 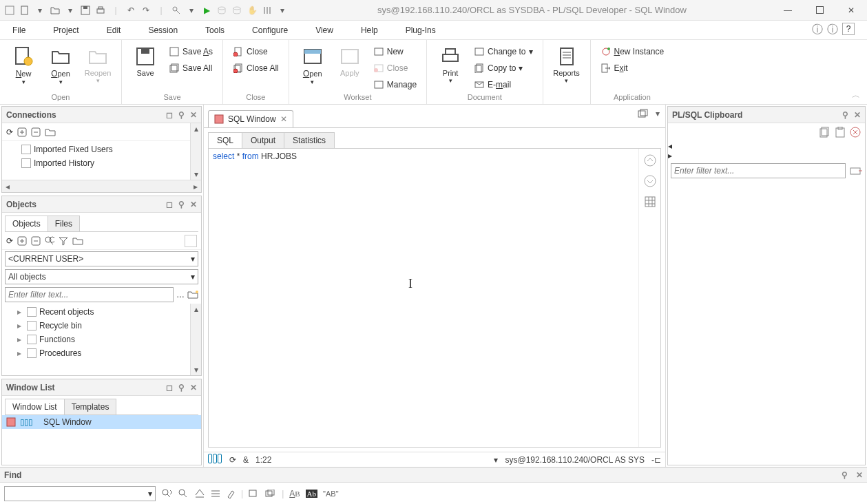 What do you see at coordinates (102, 163) in the screenshot?
I see `tree-item: Imported History` at bounding box center [102, 163].